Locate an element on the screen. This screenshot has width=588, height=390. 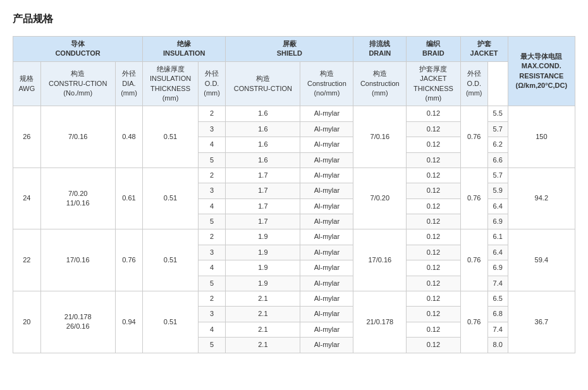
resistance-cell: 36.7 is located at coordinates (541, 322).